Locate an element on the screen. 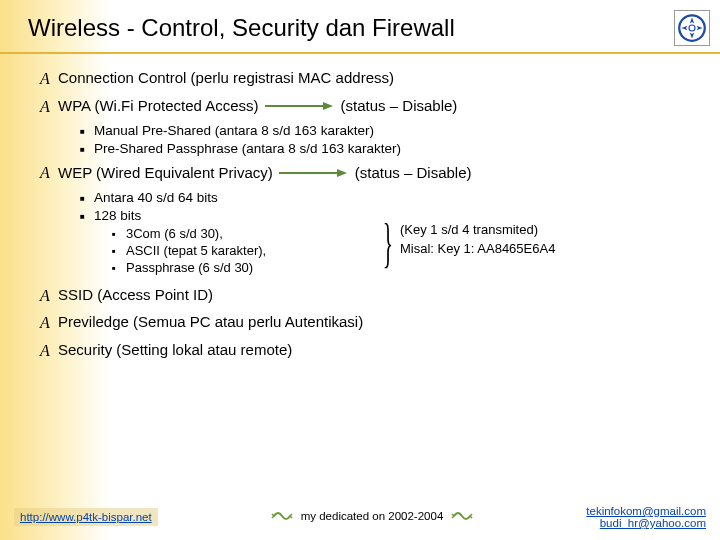 The height and width of the screenshot is (540, 720). slide-title: Wireless - Control, Security dan Firewal… is located at coordinates (360, 27).